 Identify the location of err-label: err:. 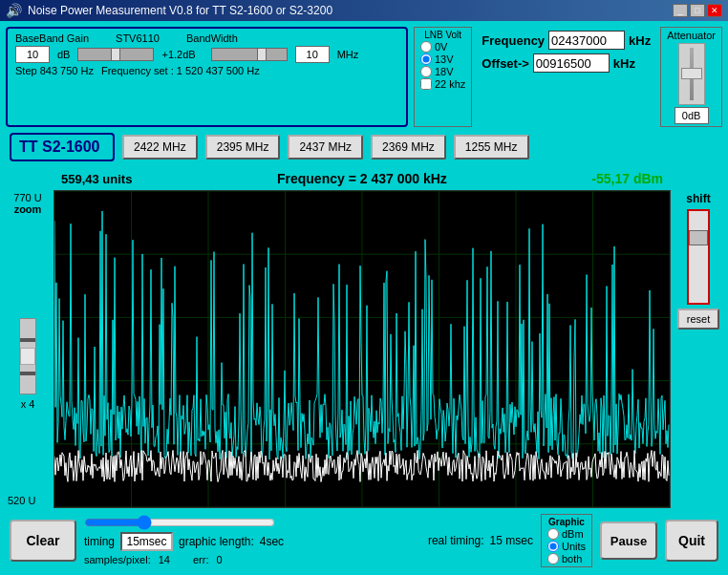
(201, 560).